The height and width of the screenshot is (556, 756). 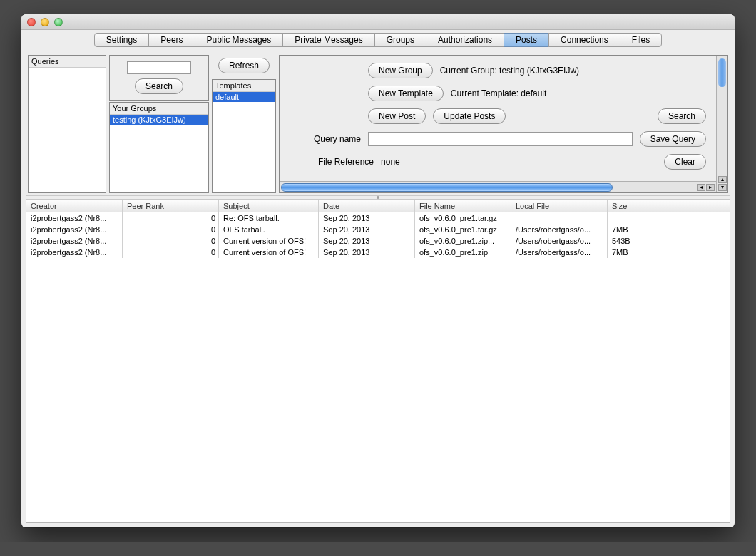 I want to click on group-search-button: Search, so click(x=159, y=86).